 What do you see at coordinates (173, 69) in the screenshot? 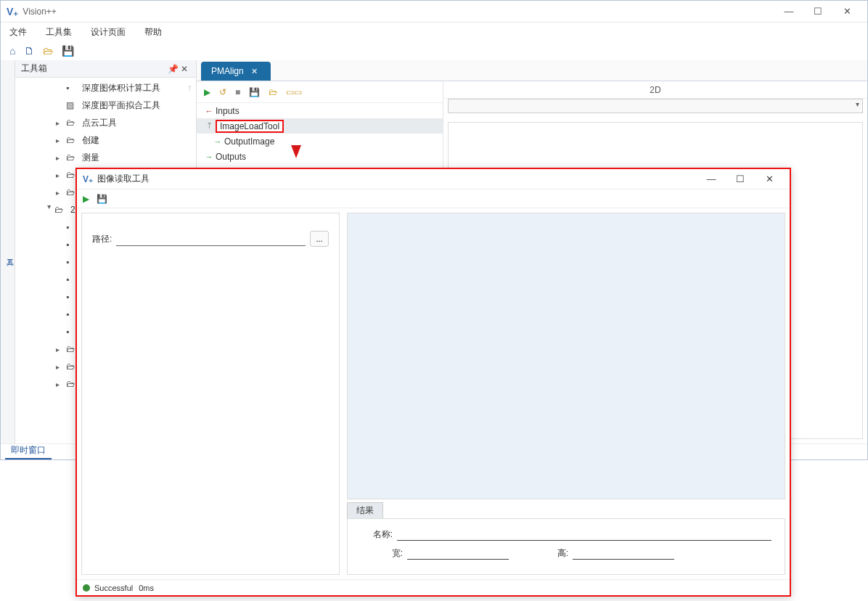
I see `pin-icon: 📌` at bounding box center [173, 69].